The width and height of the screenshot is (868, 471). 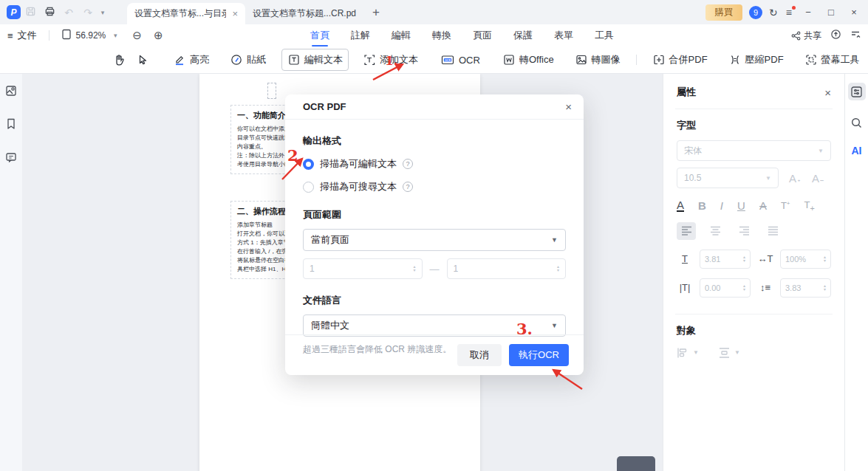 What do you see at coordinates (434, 187) in the screenshot?
I see `radio-searchable-text: 掃描為可搜尋文本 ?` at bounding box center [434, 187].